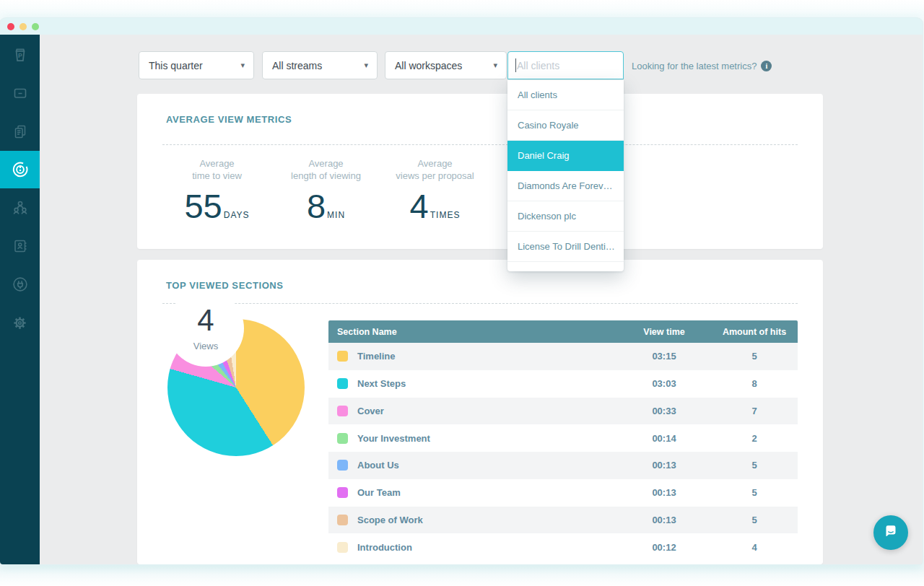  What do you see at coordinates (664, 357) in the screenshot?
I see `section-view-time: 03:15` at bounding box center [664, 357].